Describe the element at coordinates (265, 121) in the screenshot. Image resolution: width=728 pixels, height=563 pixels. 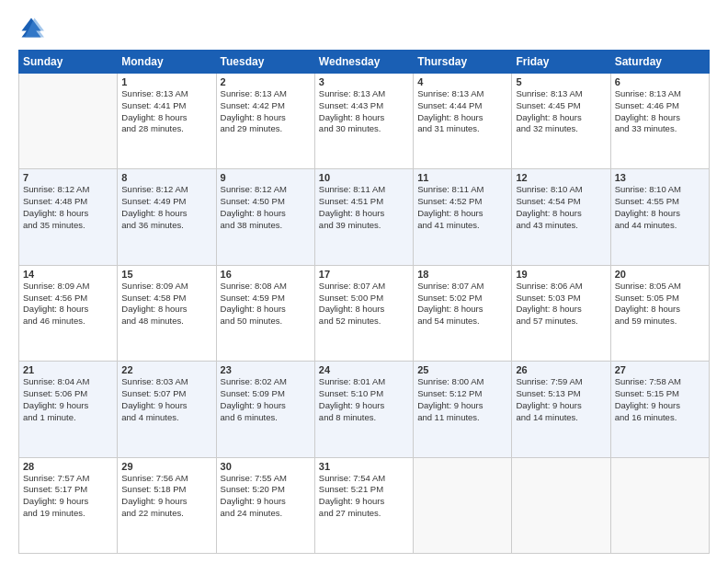
I see `calendar-cell: 2Sunrise: 8:13 AMSunset: 4:42 PMDaylight…` at that location.